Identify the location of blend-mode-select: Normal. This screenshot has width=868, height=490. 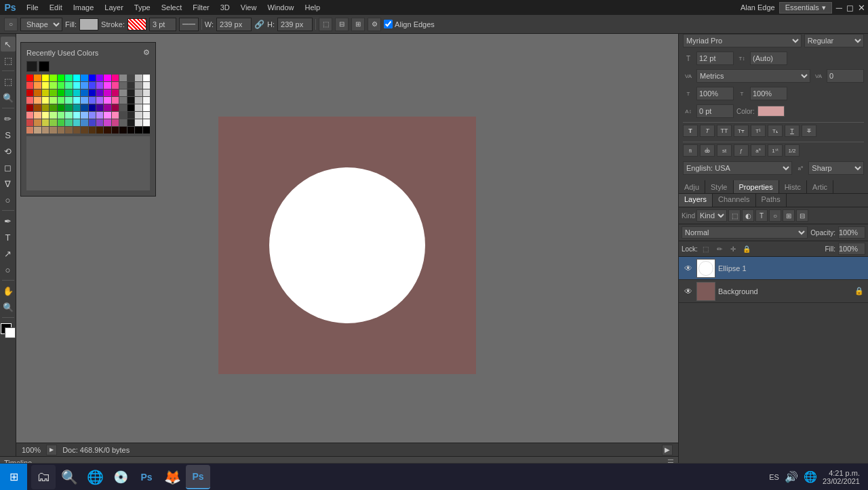
(745, 232).